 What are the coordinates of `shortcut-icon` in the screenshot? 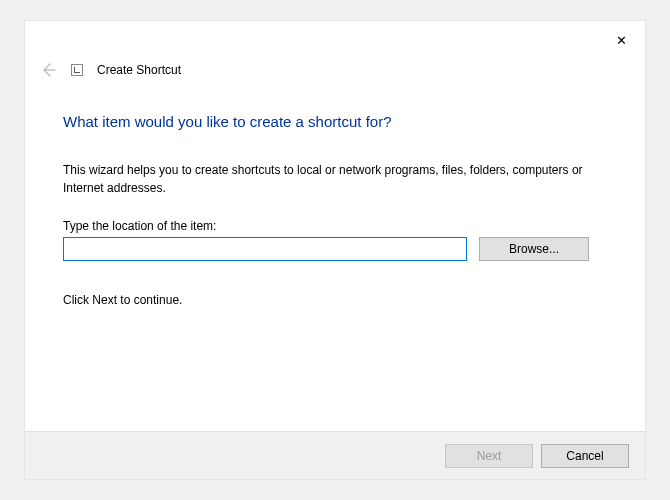 It's located at (77, 70).